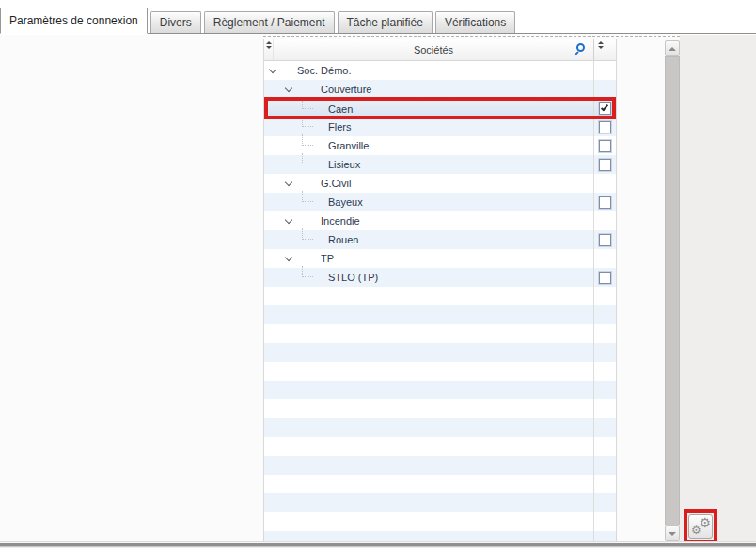  What do you see at coordinates (606, 109) in the screenshot?
I see `checkbox-caen` at bounding box center [606, 109].